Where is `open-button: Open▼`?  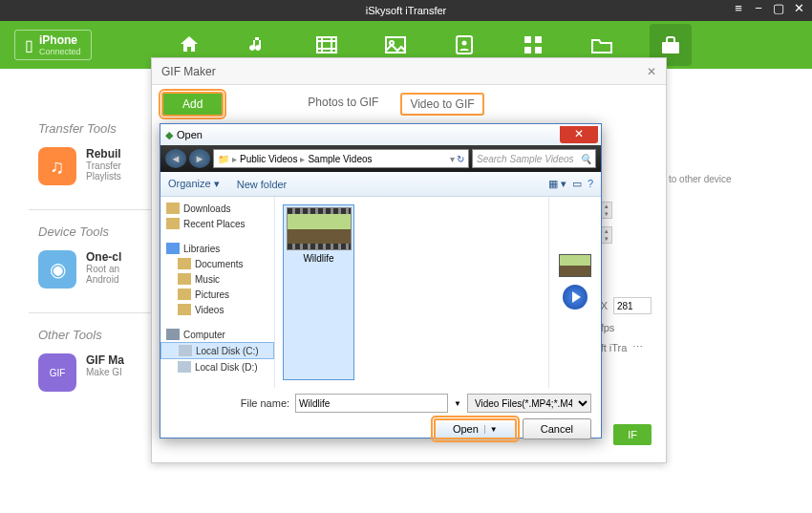
open-button: Open▼ is located at coordinates (476, 429).